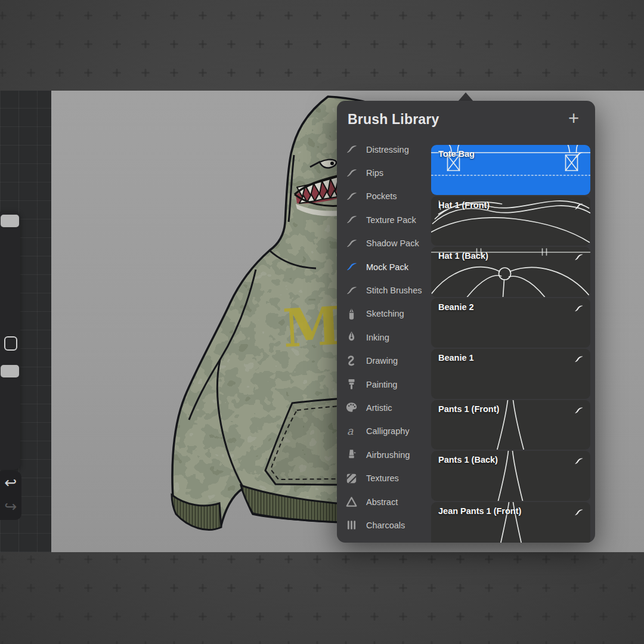  What do you see at coordinates (11, 483) in the screenshot?
I see `undo-button: ↩` at bounding box center [11, 483].